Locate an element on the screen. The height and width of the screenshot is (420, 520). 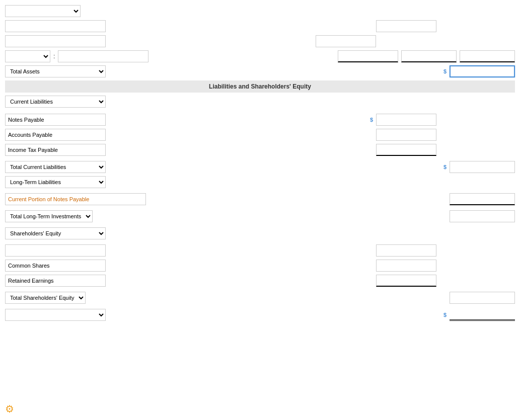
total-current-liabilities-dropdown: Total Current Liabilities is located at coordinates (55, 167).